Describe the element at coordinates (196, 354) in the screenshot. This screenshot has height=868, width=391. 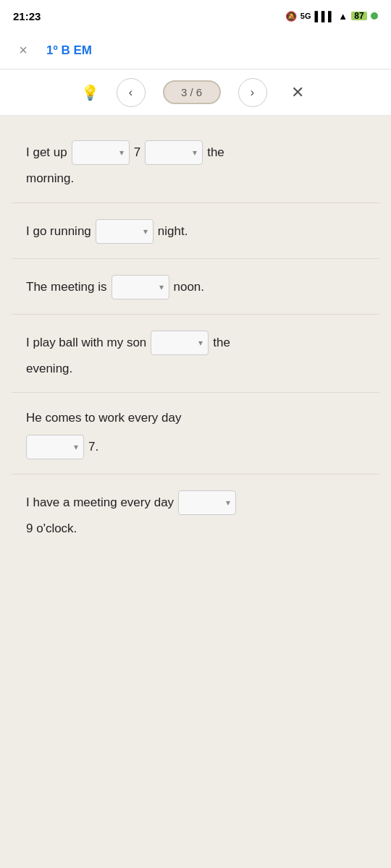
I see `exercise-item-4: I play ball with my son at in on the eve…` at that location.